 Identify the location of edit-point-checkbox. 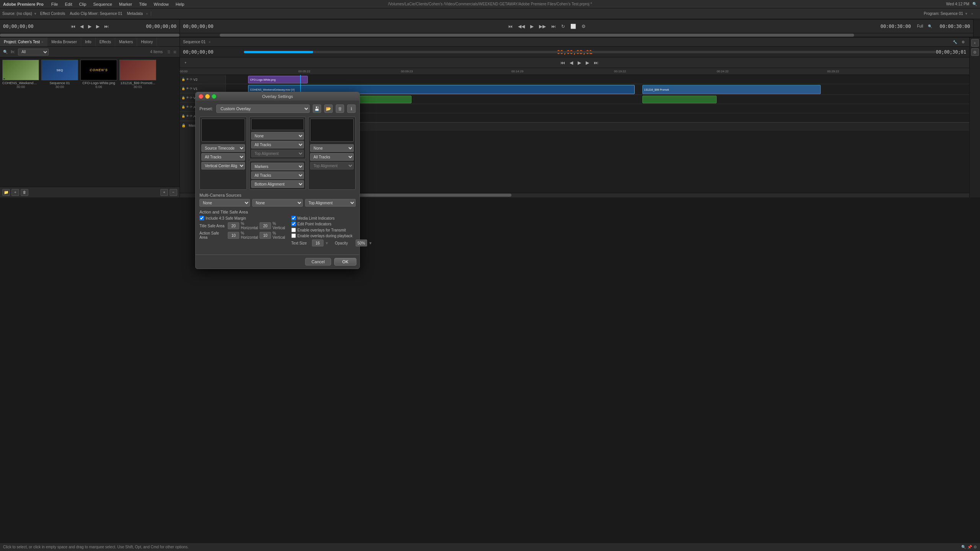
(294, 224).